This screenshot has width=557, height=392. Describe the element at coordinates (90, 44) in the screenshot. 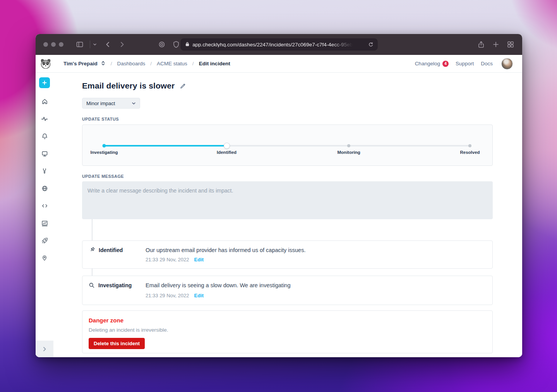

I see `toolbar-divider` at that location.